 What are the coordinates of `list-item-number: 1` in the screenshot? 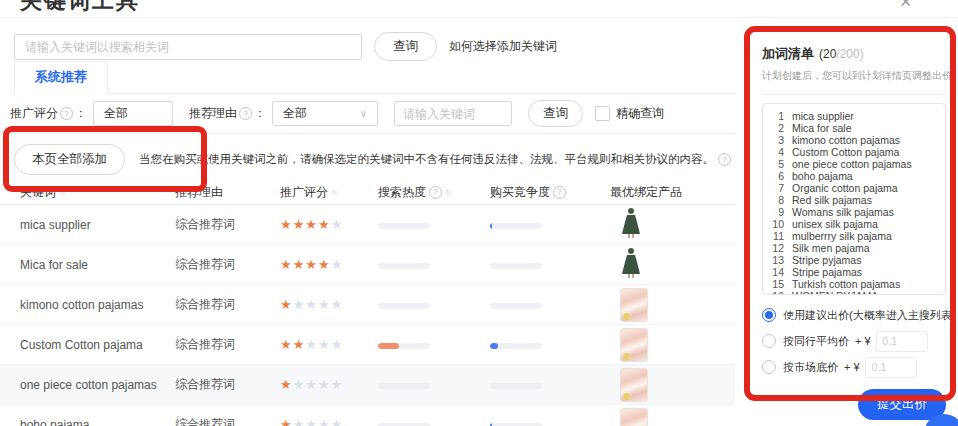 It's located at (778, 116).